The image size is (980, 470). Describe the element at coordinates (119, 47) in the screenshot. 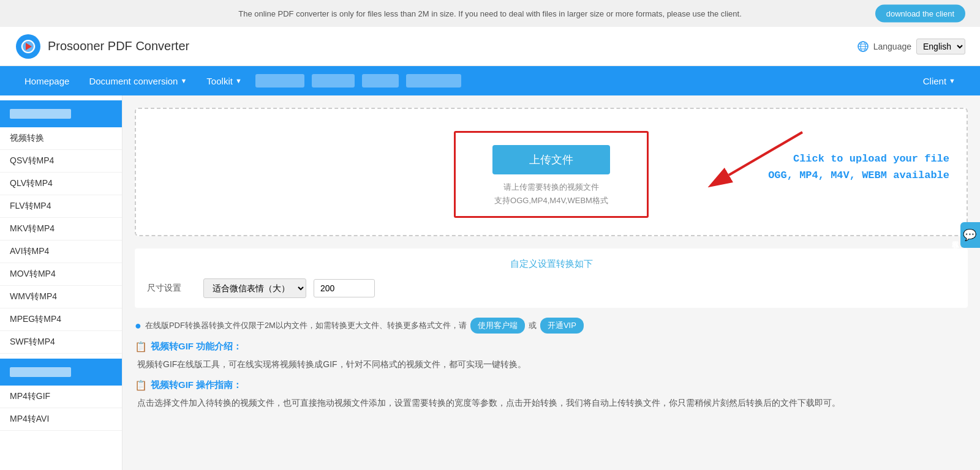

I see `logo-text: Prosooner PDF Converter` at that location.